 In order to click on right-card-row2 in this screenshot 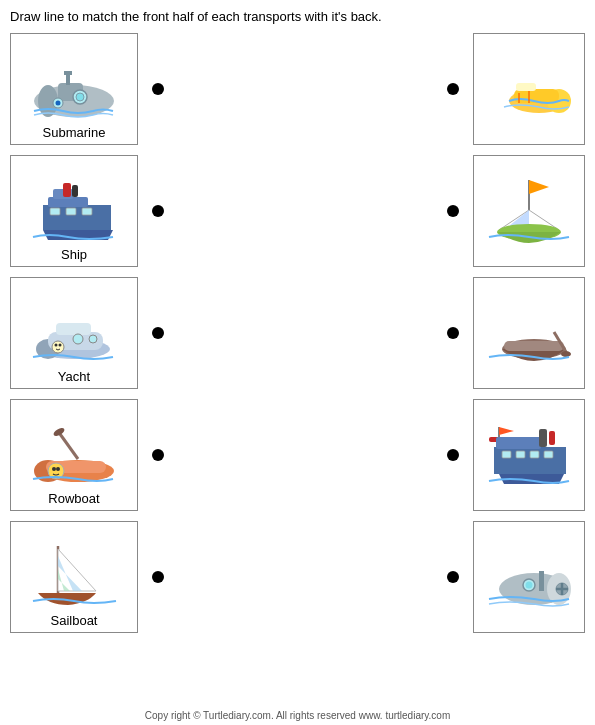, I will do `click(529, 211)`.